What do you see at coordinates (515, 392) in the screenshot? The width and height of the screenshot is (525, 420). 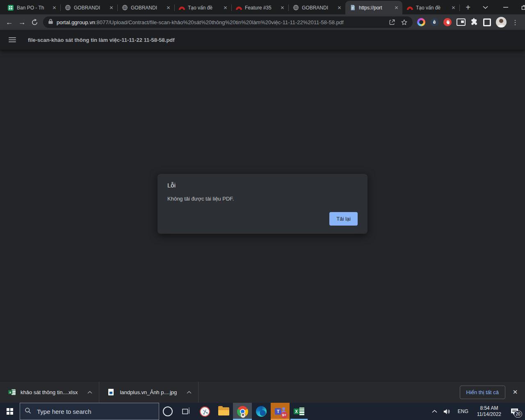 I see `downloads-close-icon: ✕` at bounding box center [515, 392].